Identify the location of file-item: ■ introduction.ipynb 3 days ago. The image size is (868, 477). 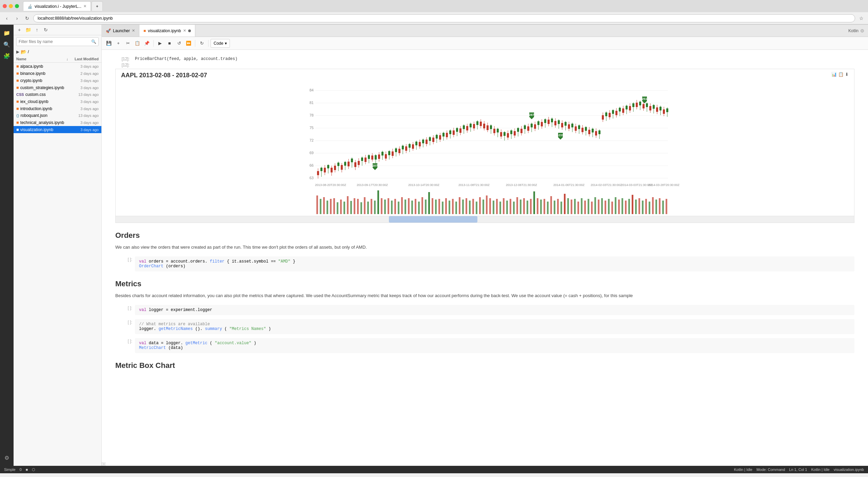
(58, 108).